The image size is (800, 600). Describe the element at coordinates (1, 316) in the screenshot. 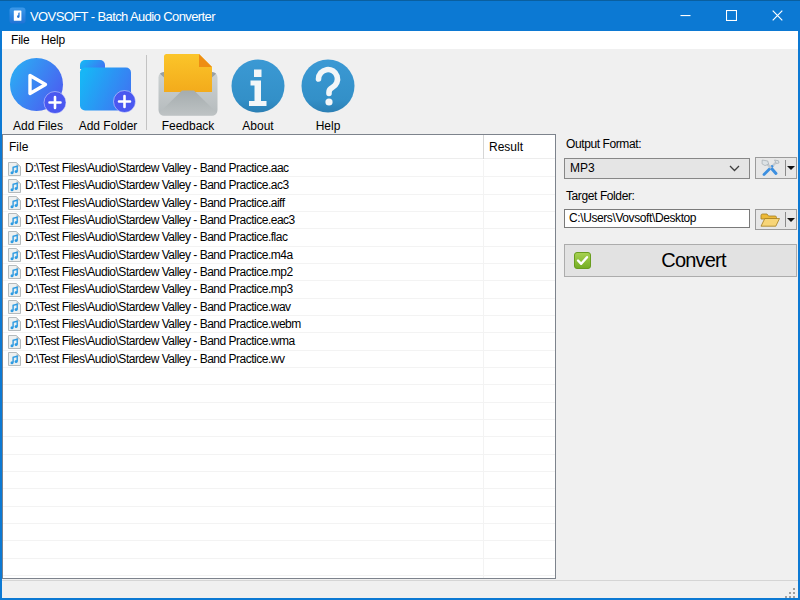

I see `window-border-left` at that location.